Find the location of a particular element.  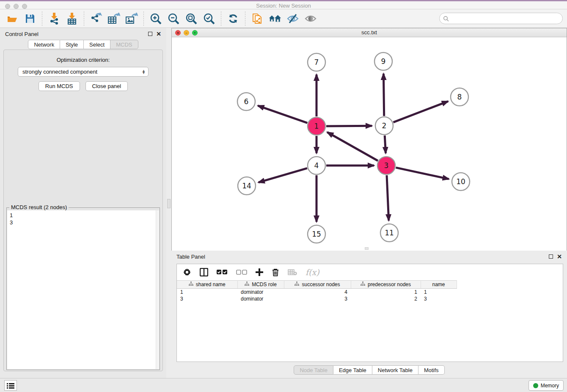

close-table-panel-icon: ✕ is located at coordinates (559, 257).